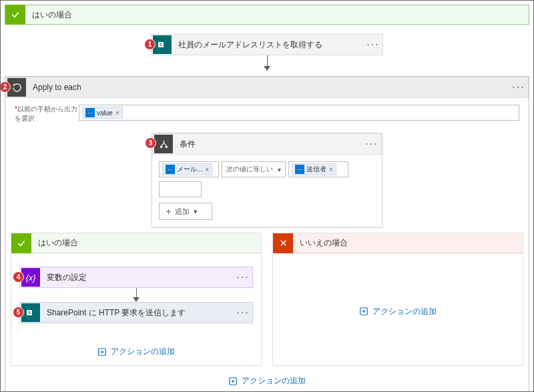 The width and height of the screenshot is (534, 392). What do you see at coordinates (186, 211) in the screenshot?
I see `add-condition-button: 追加 ▾` at bounding box center [186, 211].